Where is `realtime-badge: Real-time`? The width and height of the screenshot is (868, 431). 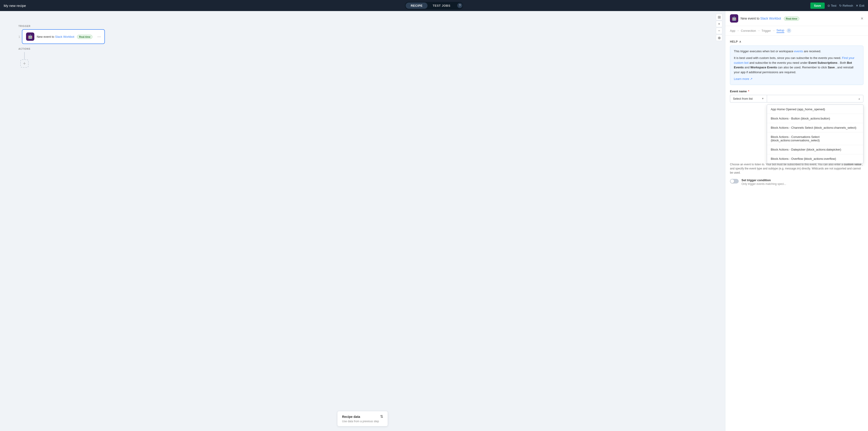
realtime-badge: Real-time is located at coordinates (85, 37).